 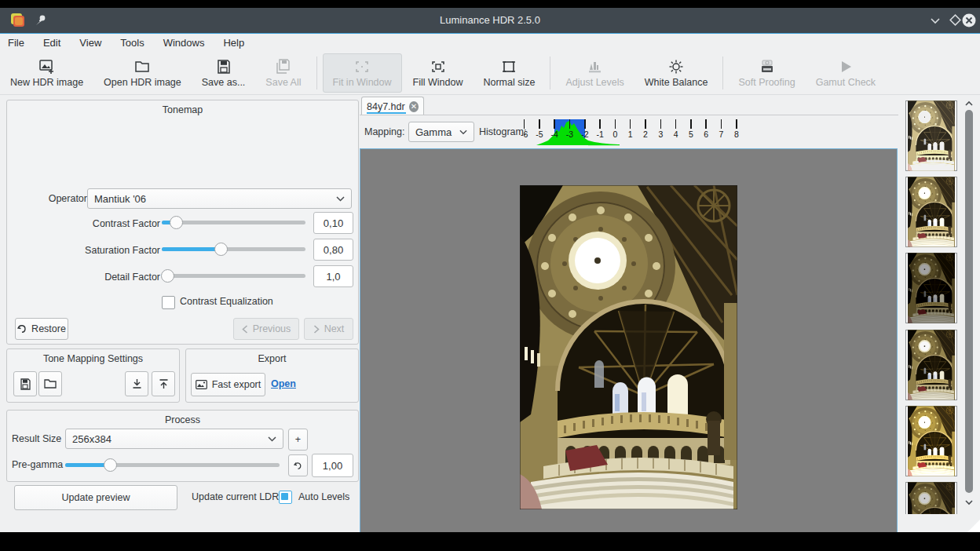 I want to click on saturation-factor-slider, so click(x=234, y=249).